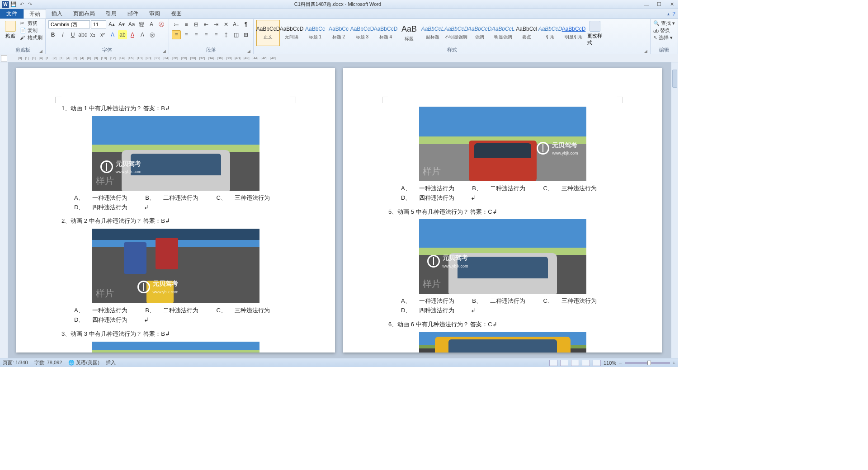 This screenshot has width=868, height=470. I want to click on find-button: 🔍 查找 ▾, so click(664, 24).